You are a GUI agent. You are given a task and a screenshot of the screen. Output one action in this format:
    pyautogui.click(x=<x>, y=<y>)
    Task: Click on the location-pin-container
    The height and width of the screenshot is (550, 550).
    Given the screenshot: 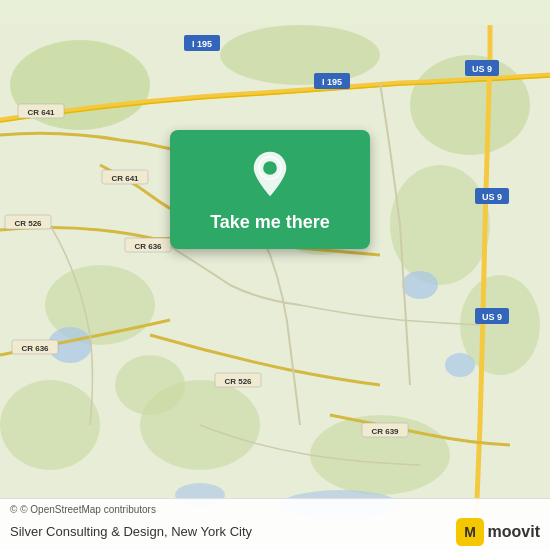 What is the action you would take?
    pyautogui.click(x=270, y=176)
    